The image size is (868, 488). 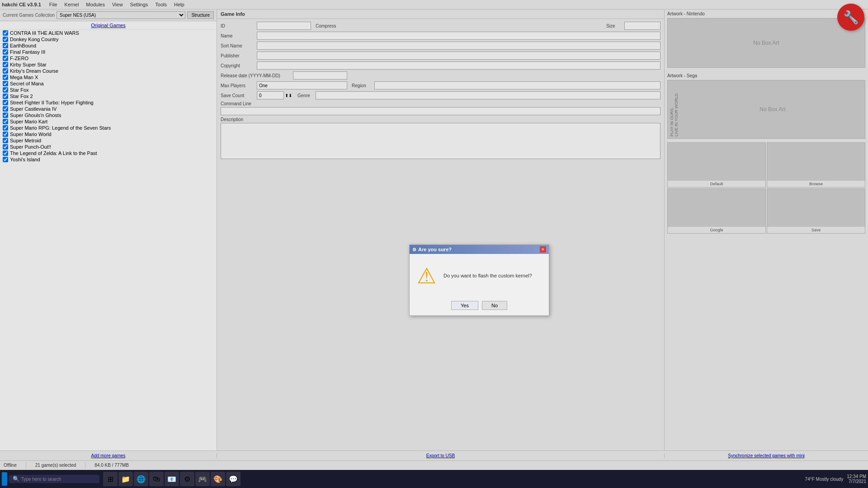 I want to click on id-input, so click(x=284, y=26).